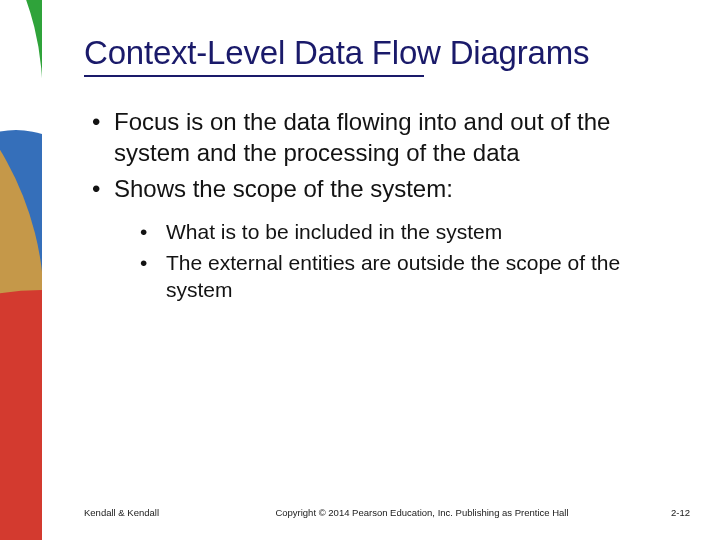  What do you see at coordinates (334, 232) in the screenshot?
I see `sub-bullet-text: What is to be included in the system` at bounding box center [334, 232].